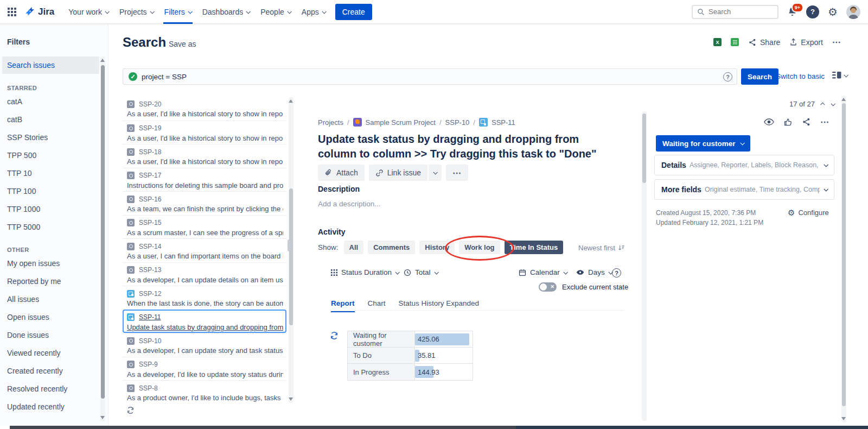  I want to click on create-button: Create, so click(354, 12).